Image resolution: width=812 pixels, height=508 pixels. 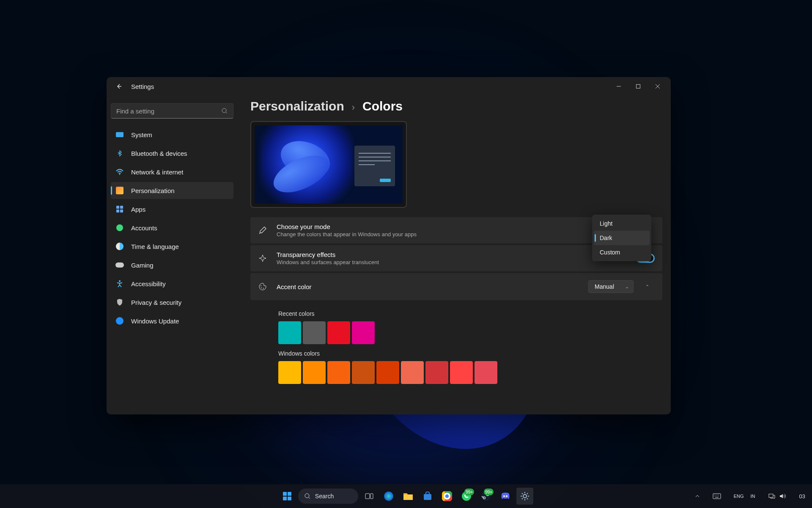 I want to click on start-button, so click(x=287, y=496).